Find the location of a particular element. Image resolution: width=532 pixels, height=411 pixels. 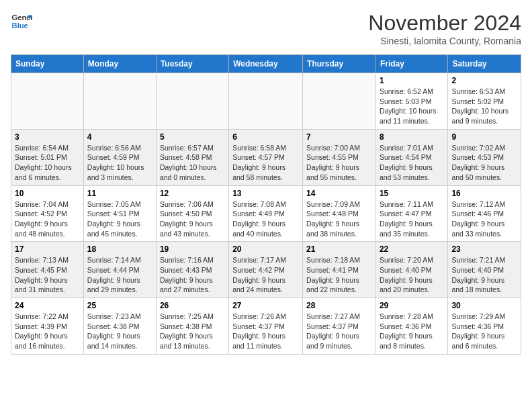

calendar-cell: 15Sunrise: 7:11 AMSunset: 4:47 PMDayligh… is located at coordinates (411, 214).